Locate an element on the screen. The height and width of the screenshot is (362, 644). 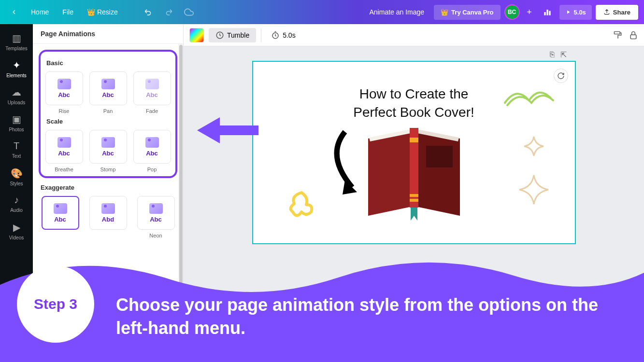
cloud-save-icon is located at coordinates (189, 12).